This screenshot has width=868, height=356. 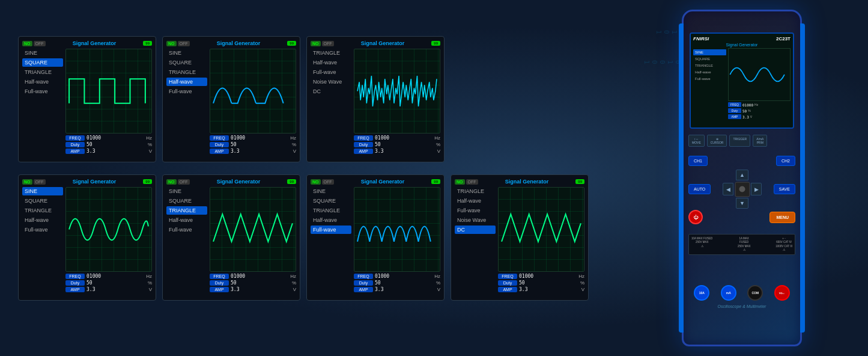 What do you see at coordinates (475, 191) in the screenshot?
I see `wave-triangle-8: TRIANGLE` at bounding box center [475, 191].